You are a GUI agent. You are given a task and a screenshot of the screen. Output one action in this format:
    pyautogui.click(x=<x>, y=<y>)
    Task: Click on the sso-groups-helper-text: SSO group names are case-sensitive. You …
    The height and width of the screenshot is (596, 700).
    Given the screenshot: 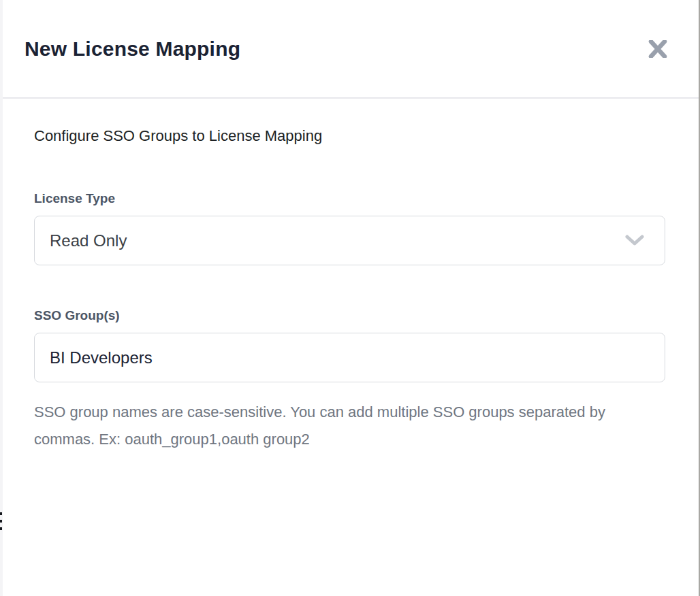 What is the action you would take?
    pyautogui.click(x=323, y=426)
    